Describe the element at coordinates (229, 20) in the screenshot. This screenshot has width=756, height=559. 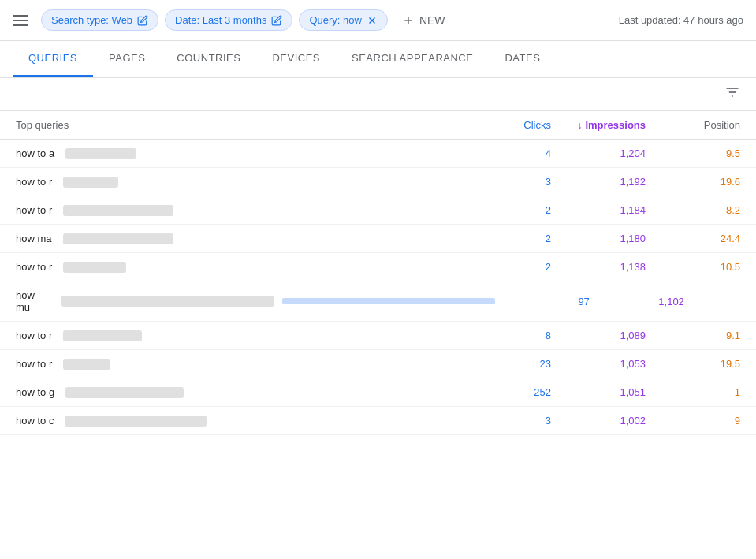
I see `date-filter: Date: Last 3 months` at that location.